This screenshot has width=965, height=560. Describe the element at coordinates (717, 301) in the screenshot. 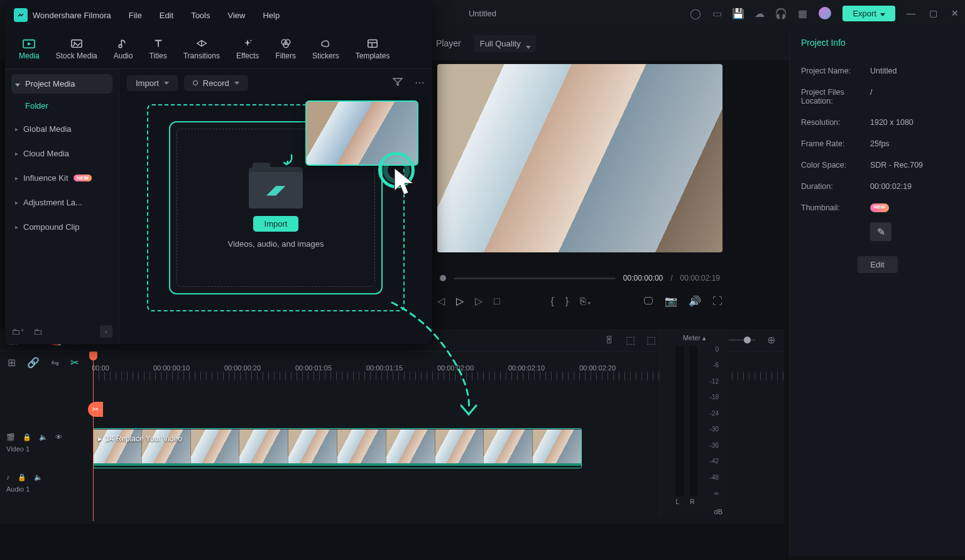

I see `fullscreen-icon: ⛶` at that location.